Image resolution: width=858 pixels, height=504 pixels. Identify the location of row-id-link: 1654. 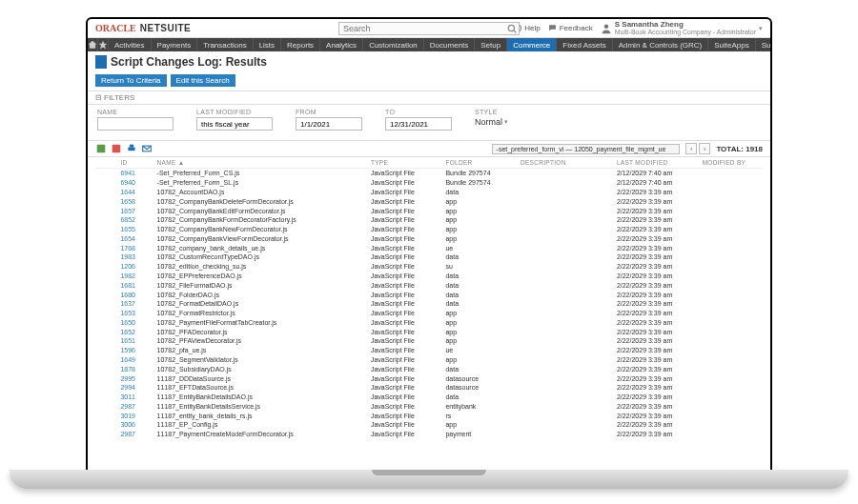
(128, 238).